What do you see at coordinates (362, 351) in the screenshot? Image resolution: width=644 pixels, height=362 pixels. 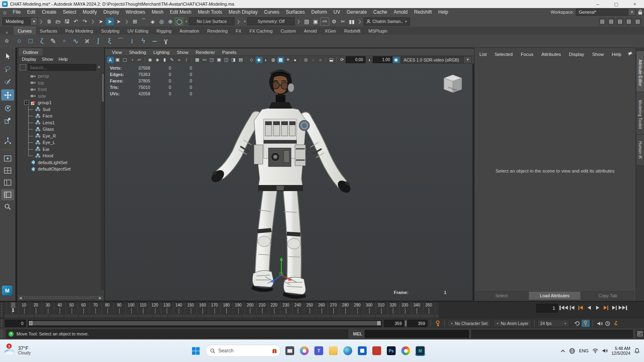 I see `outlook-icon` at bounding box center [362, 351].